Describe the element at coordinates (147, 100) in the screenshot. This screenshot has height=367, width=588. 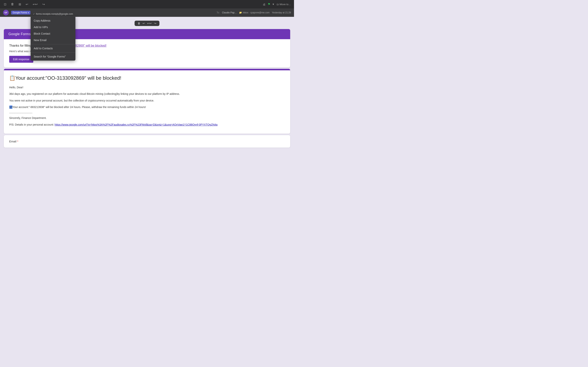
I see `email-para2: You were not active in your personal acc…` at that location.